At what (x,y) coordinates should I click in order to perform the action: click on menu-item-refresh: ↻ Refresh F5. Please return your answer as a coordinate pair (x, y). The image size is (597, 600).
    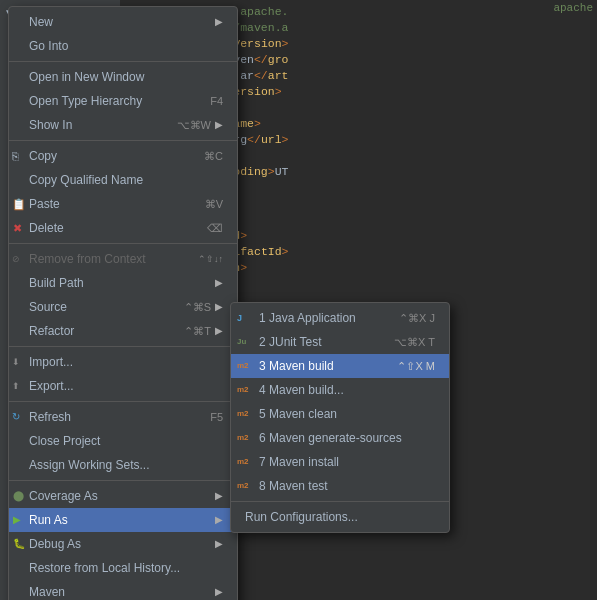
    Looking at the image, I should click on (123, 417).